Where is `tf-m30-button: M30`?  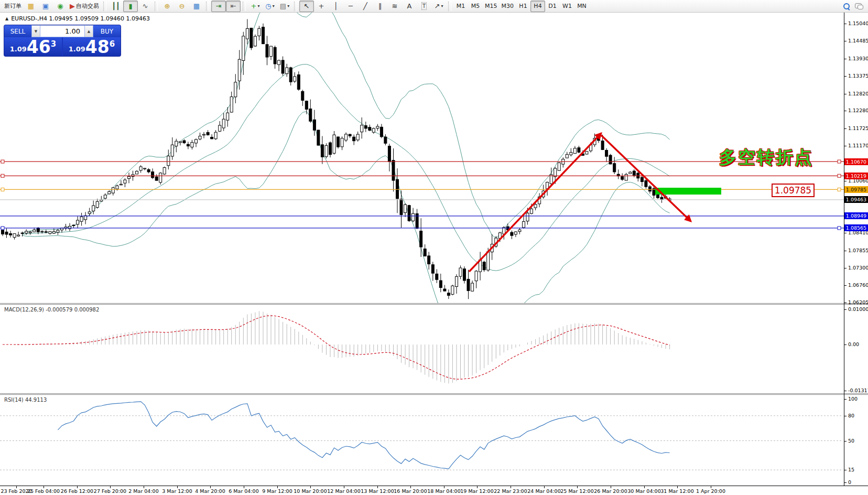
tf-m30-button: M30 is located at coordinates (508, 6).